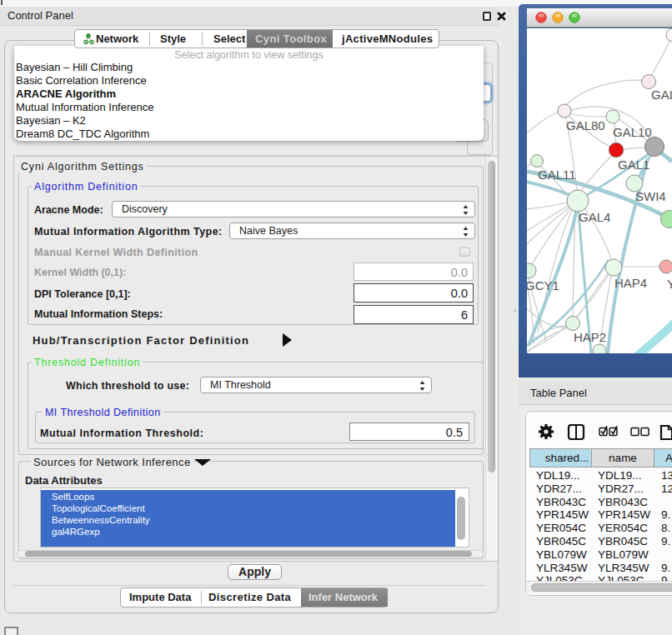  What do you see at coordinates (662, 95) in the screenshot?
I see `svg-text: GAL7` at bounding box center [662, 95].